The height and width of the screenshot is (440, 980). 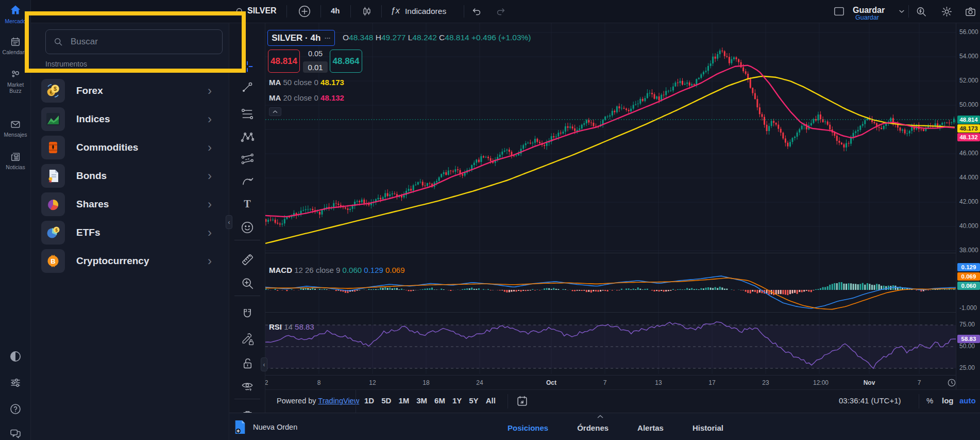 I want to click on projection-tool, so click(x=247, y=159).